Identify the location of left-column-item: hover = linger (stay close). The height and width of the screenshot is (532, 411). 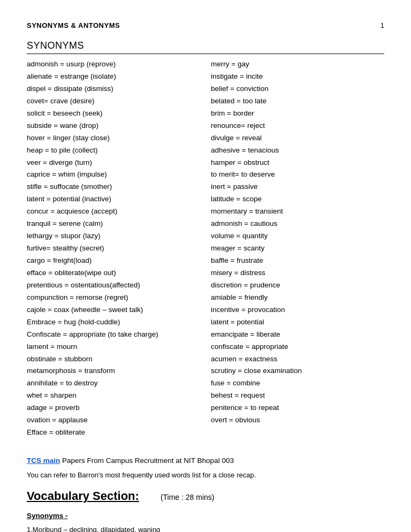
(113, 138).